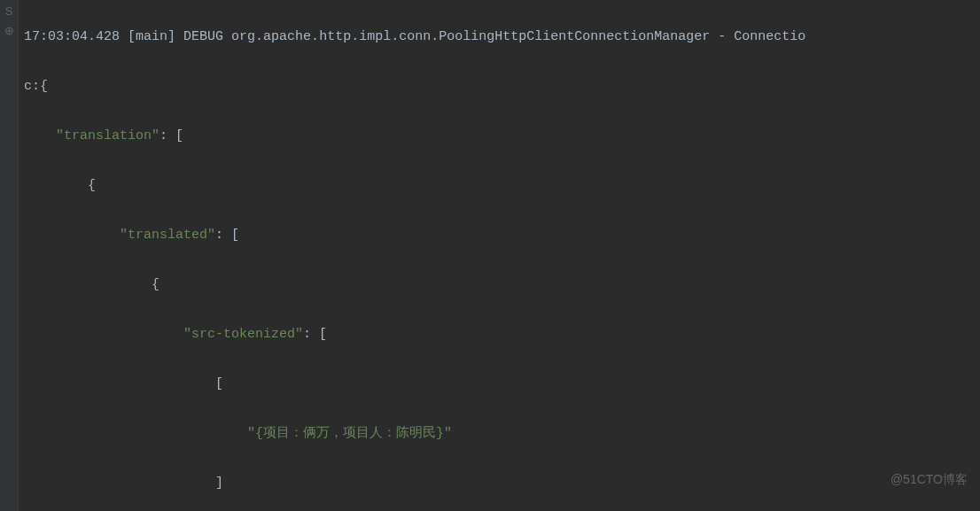  I want to click on code-line: [, so click(502, 384).